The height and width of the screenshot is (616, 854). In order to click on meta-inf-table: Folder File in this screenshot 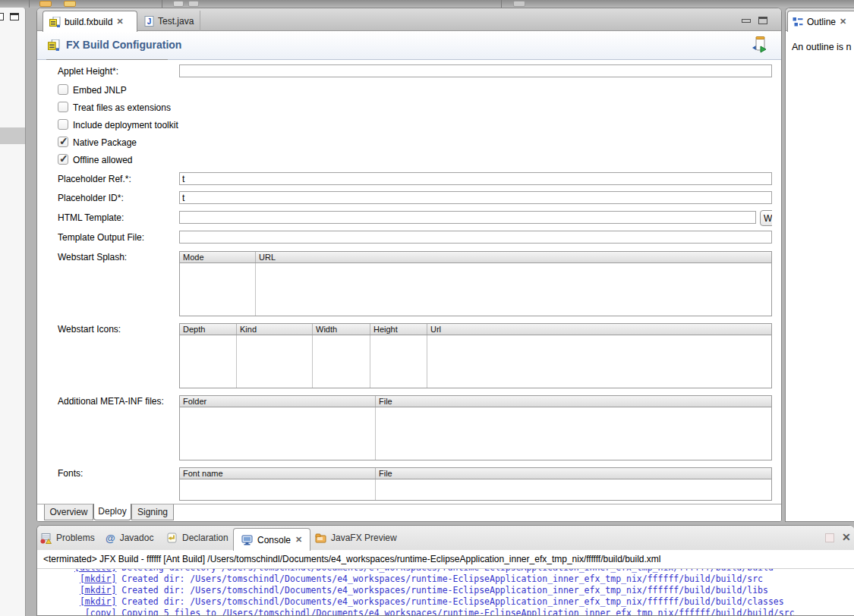, I will do `click(475, 428)`.